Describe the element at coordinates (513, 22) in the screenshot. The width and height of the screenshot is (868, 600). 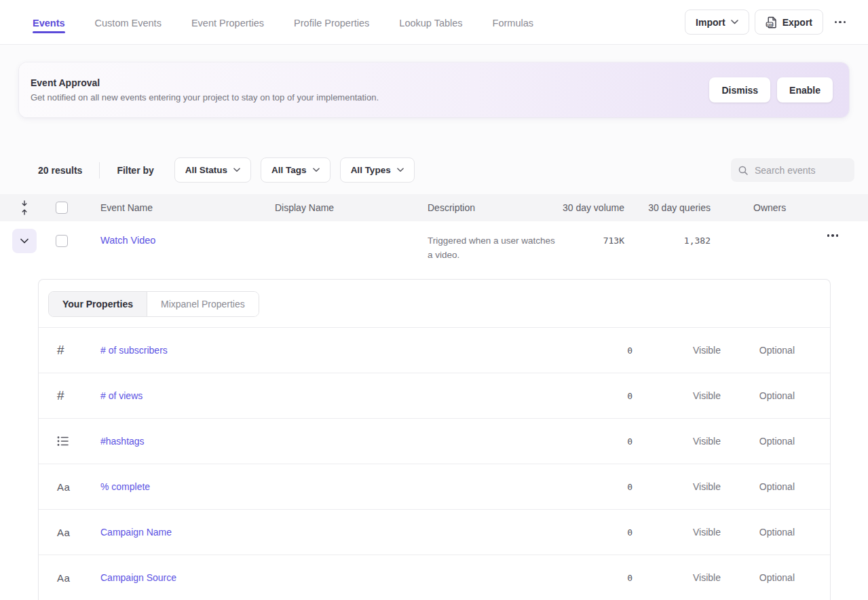
I see `tab-formulas: Formulas` at that location.